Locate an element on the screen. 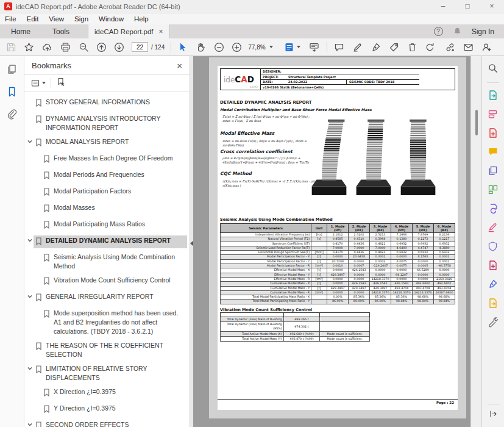 The height and width of the screenshot is (427, 504). search-tools-icon is located at coordinates (493, 68).